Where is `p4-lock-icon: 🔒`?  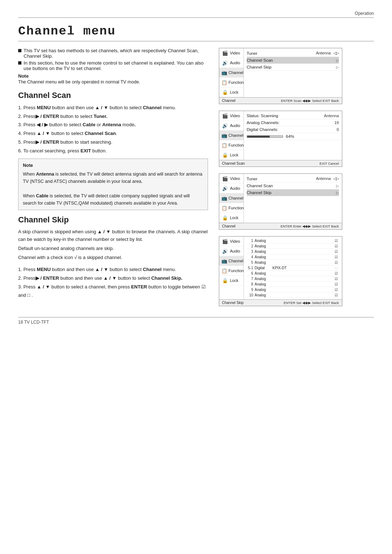 p4-lock-icon: 🔒 is located at coordinates (225, 280).